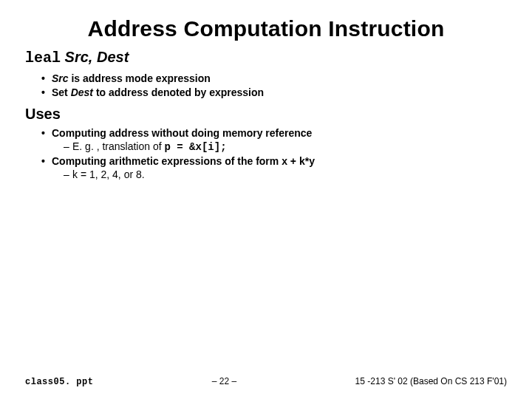 The height and width of the screenshot is (399, 532). I want to click on set-pre: Set, so click(61, 92).